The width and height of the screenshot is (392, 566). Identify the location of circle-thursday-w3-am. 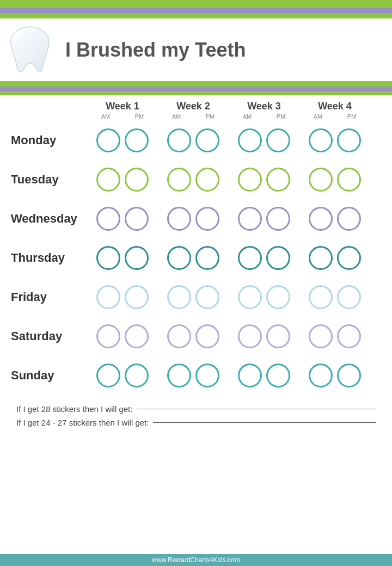
(250, 258).